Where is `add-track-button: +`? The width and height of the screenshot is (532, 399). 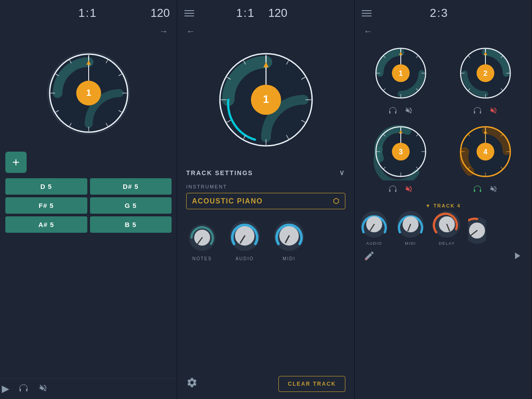
add-track-button: + is located at coordinates (16, 162).